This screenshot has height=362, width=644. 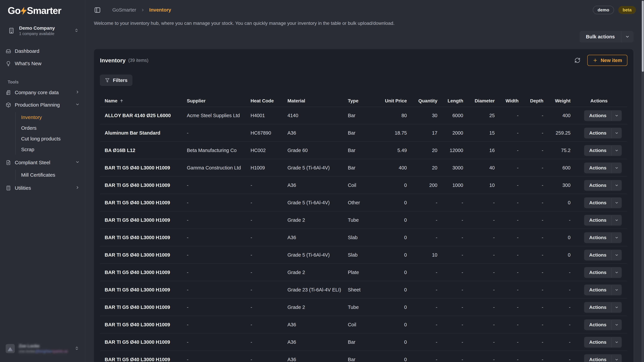 I want to click on new-item-button: New item, so click(x=608, y=60).